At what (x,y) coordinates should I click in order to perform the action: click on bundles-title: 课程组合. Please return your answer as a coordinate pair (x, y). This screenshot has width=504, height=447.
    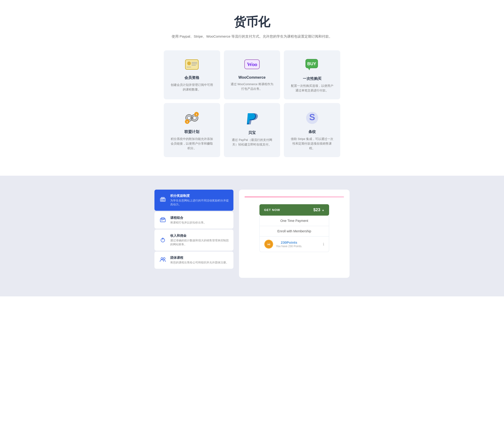
    Looking at the image, I should click on (188, 218).